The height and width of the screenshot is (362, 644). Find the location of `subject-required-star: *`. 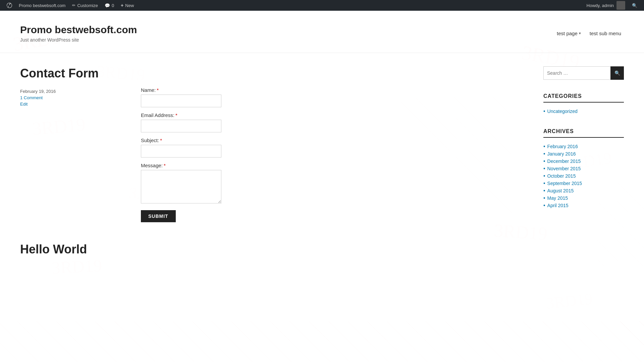

subject-required-star: * is located at coordinates (161, 140).